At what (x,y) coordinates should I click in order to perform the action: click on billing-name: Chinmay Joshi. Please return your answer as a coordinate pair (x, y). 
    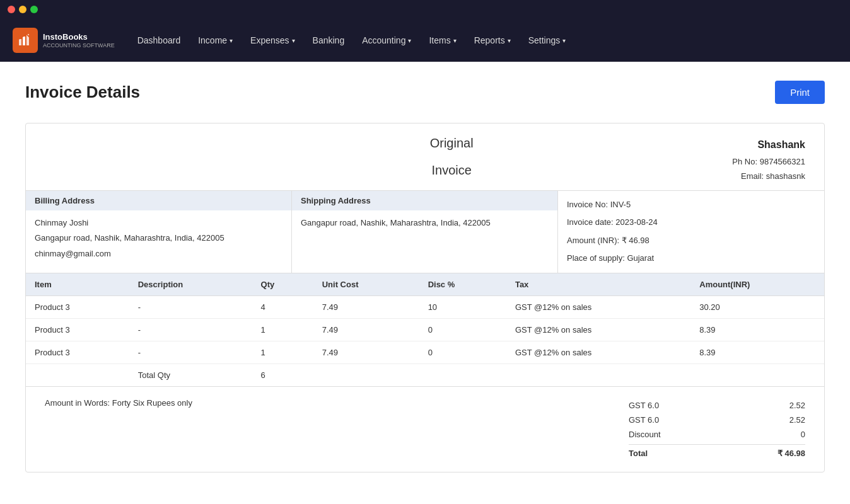
    Looking at the image, I should click on (159, 223).